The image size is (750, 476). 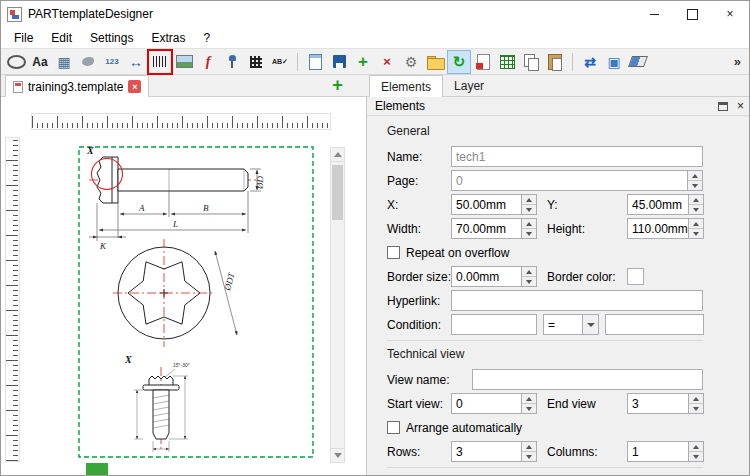 I want to click on fit-view-icon: ▣, so click(x=614, y=62).